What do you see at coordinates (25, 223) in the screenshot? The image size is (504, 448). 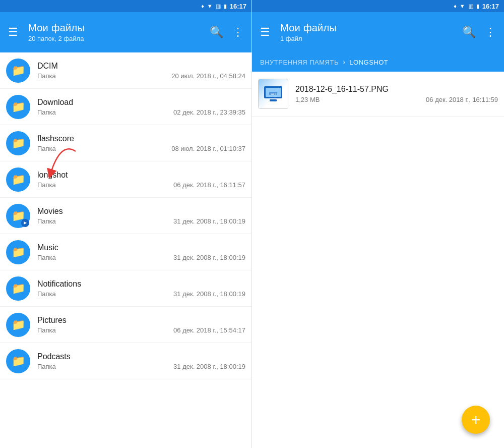 I see `play-badge-movies: ▶` at bounding box center [25, 223].